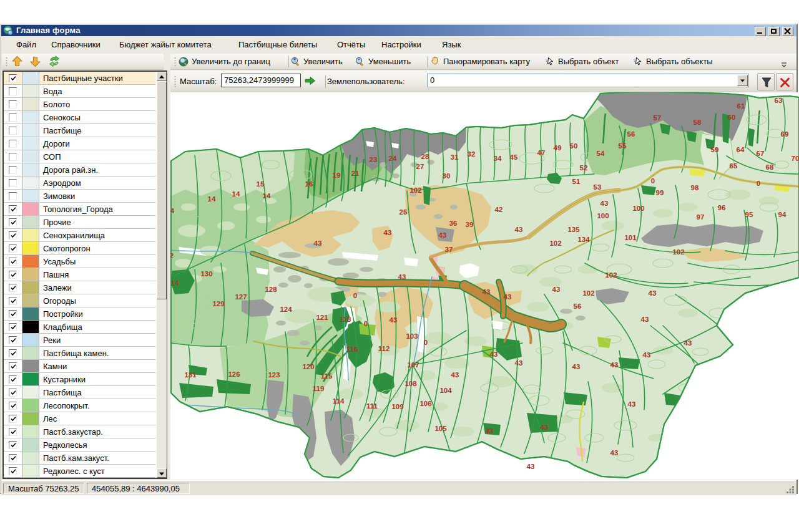 This screenshot has width=799, height=532. I want to click on svg-text: 63, so click(779, 100).